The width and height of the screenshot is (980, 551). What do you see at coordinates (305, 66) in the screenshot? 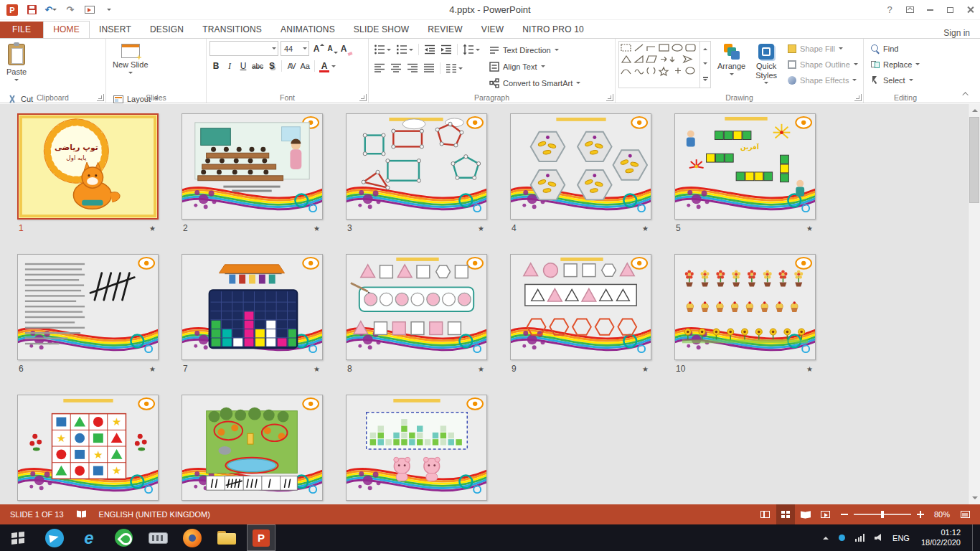
I see `change-case-button: Aa` at bounding box center [305, 66].